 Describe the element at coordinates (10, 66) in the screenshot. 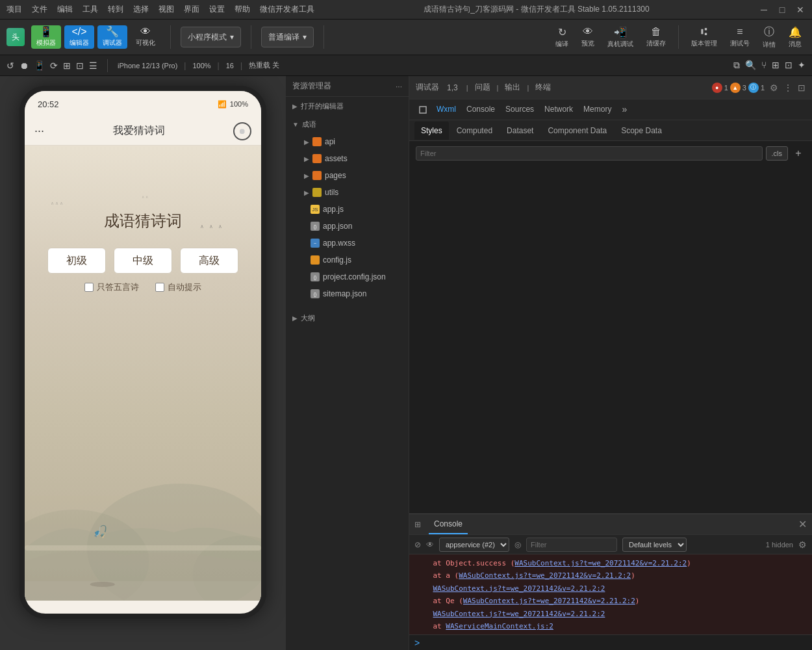

I see `refresh-btn: ↺` at that location.